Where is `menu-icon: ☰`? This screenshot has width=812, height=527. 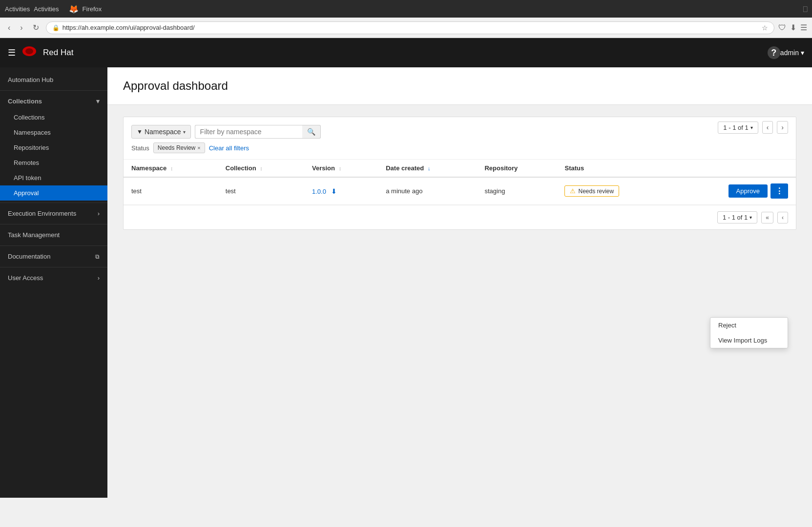 menu-icon: ☰ is located at coordinates (804, 27).